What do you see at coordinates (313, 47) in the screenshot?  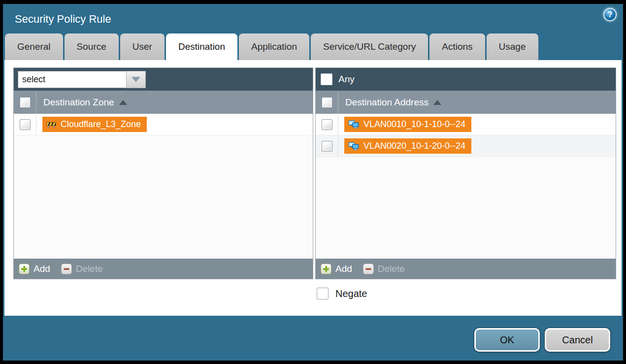 I see `tab-bar: General Source User Destination Applicat…` at bounding box center [313, 47].